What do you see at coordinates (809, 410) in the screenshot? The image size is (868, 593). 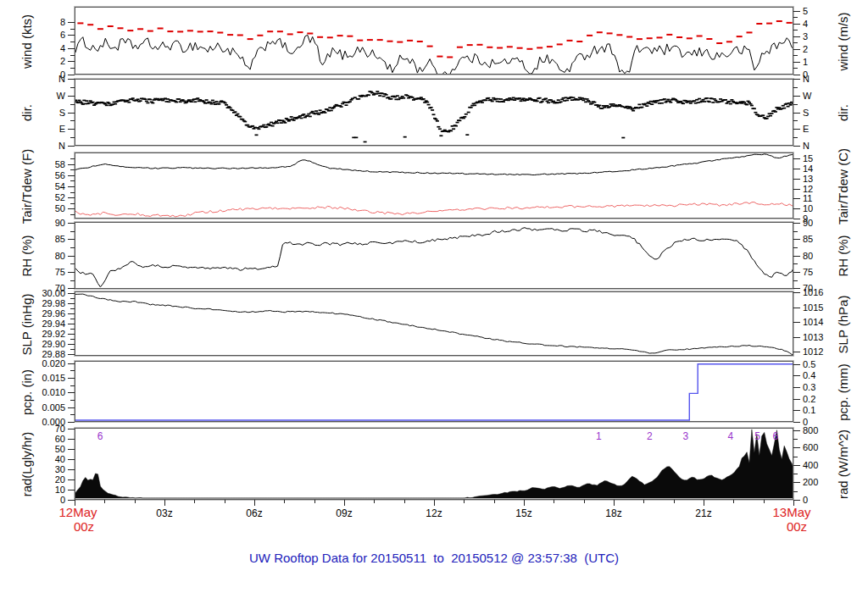 I see `ytick-pcp-right: 0.1` at bounding box center [809, 410].